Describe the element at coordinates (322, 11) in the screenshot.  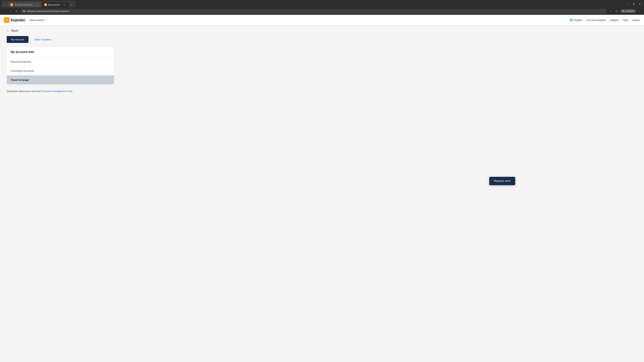
I see `address-bar: ‹ › ↻ 🔒 expedia.com/user/account/?&selc=…` at that location.